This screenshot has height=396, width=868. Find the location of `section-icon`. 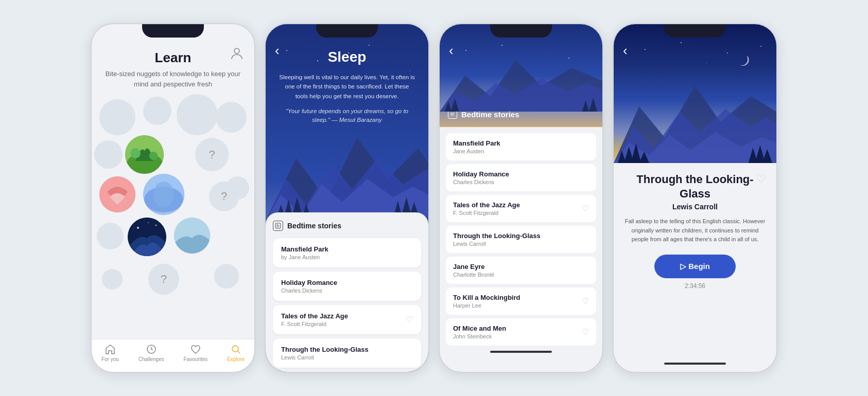

section-icon is located at coordinates (278, 226).